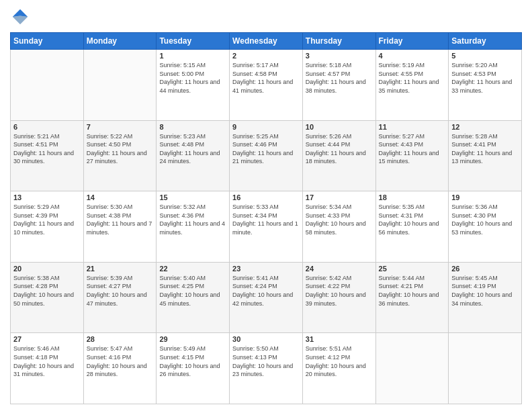 The image size is (532, 411). Describe the element at coordinates (412, 291) in the screenshot. I see `day-info: Sunrise: 5:44 AMSunset: 4:21 PMDaylight:…` at that location.